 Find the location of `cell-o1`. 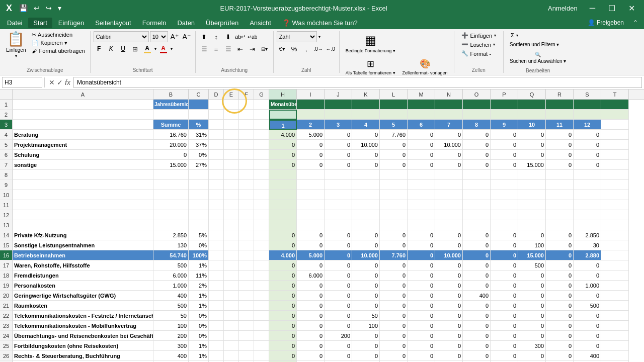

cell-o1 is located at coordinates (477, 105).